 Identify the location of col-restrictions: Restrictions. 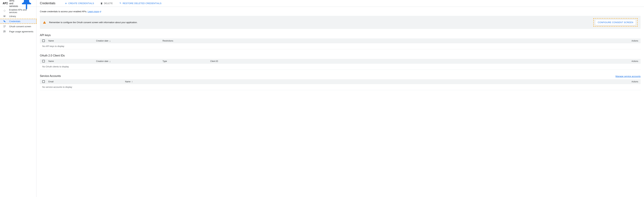
(186, 41).